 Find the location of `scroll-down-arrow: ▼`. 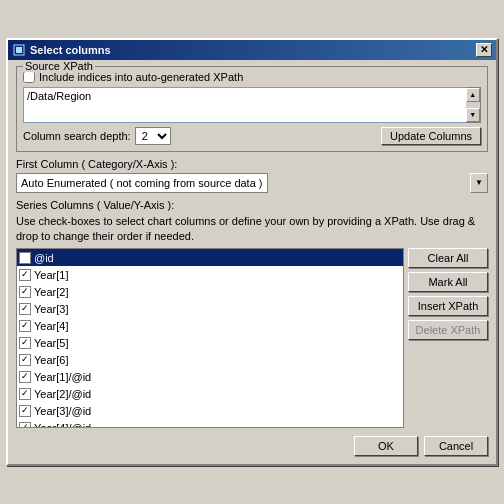

scroll-down-arrow: ▼ is located at coordinates (473, 115).